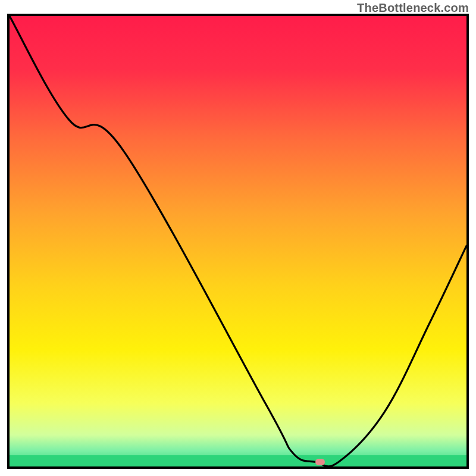 The width and height of the screenshot is (476, 476). What do you see at coordinates (238, 461) in the screenshot?
I see `baseline-band` at bounding box center [238, 461].